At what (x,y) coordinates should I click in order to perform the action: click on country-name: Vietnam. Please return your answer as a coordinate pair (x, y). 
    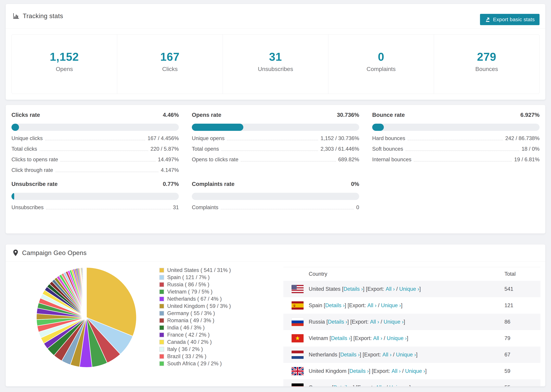
    Looking at the image, I should click on (319, 338).